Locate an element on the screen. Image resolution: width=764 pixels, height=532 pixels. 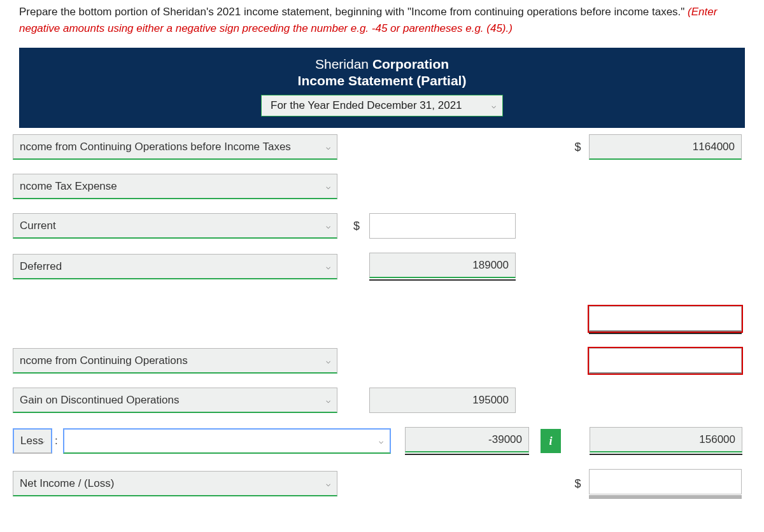
statement-header: Sheridan Corporation Income Statement (P… is located at coordinates (382, 88).